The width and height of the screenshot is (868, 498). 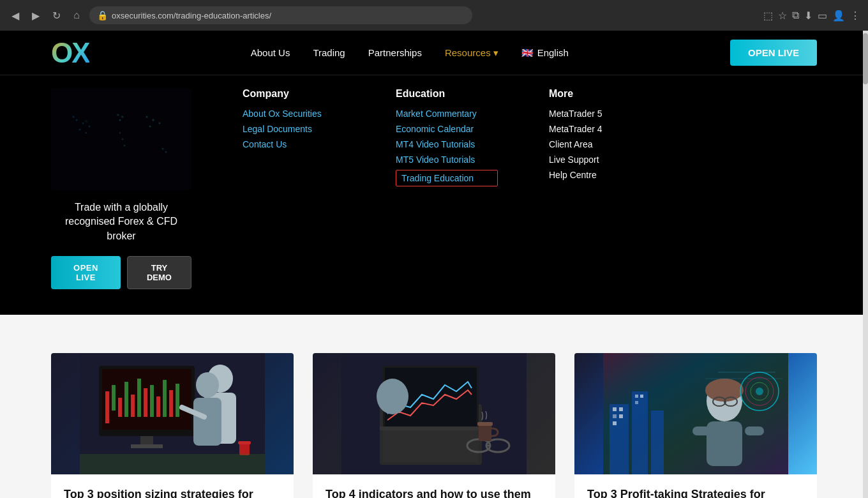 I want to click on education-col-title: Education, so click(x=447, y=94).